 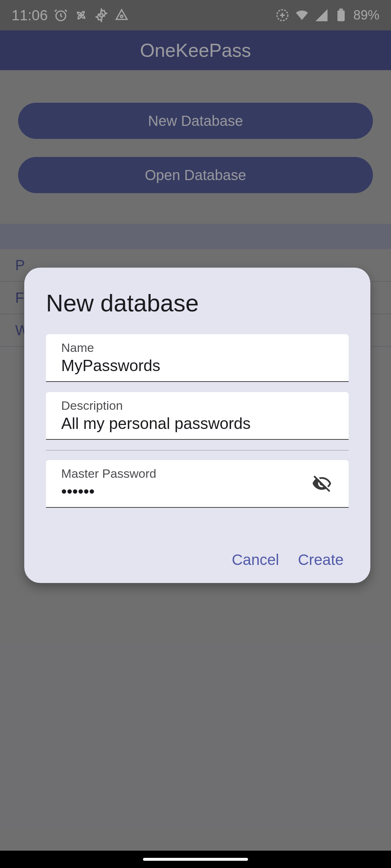 I want to click on eye-off-icon, so click(x=322, y=484).